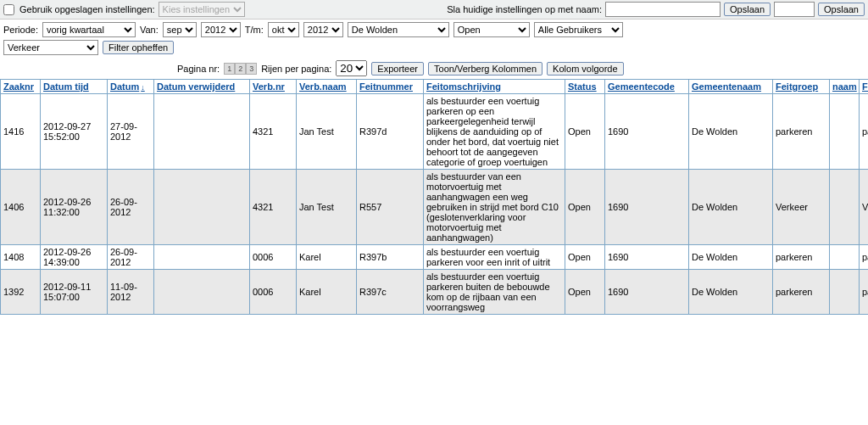  What do you see at coordinates (75, 87) in the screenshot?
I see `col-header-datumtijd: Datum tijd` at bounding box center [75, 87].